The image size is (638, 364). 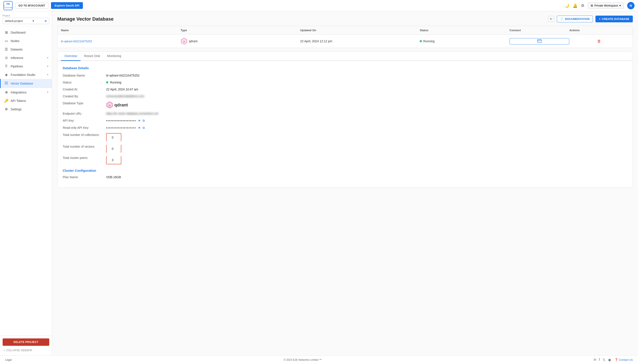 I want to click on nav-items: ⊞ Dashboard ▭ Nodes ☰ Datasets ⊙ Inferen…, so click(x=26, y=181).